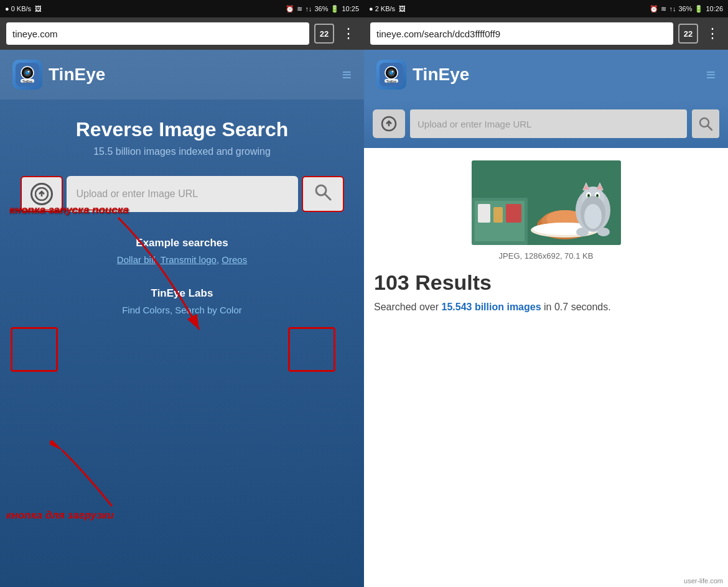 Image resolution: width=728 pixels, height=587 pixels. Describe the element at coordinates (391, 75) in the screenshot. I see `right-logo-icon: TinEye` at that location.